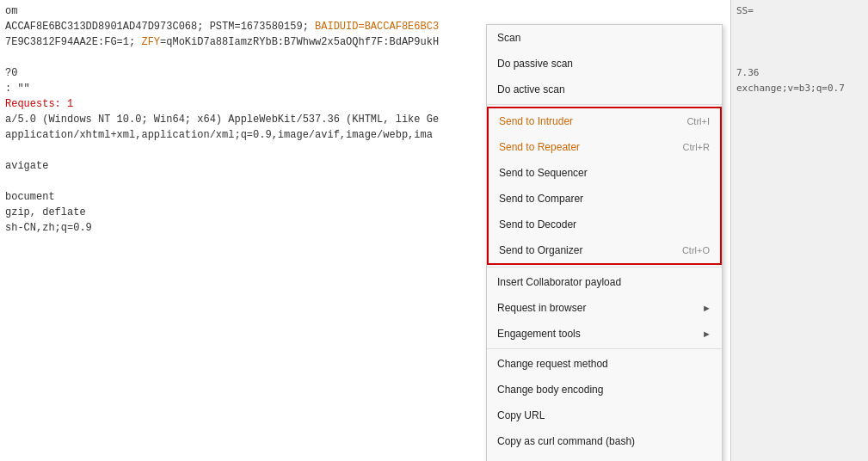  What do you see at coordinates (604, 308) in the screenshot?
I see `menu-item-request-browser: Request in browser ►` at bounding box center [604, 308].